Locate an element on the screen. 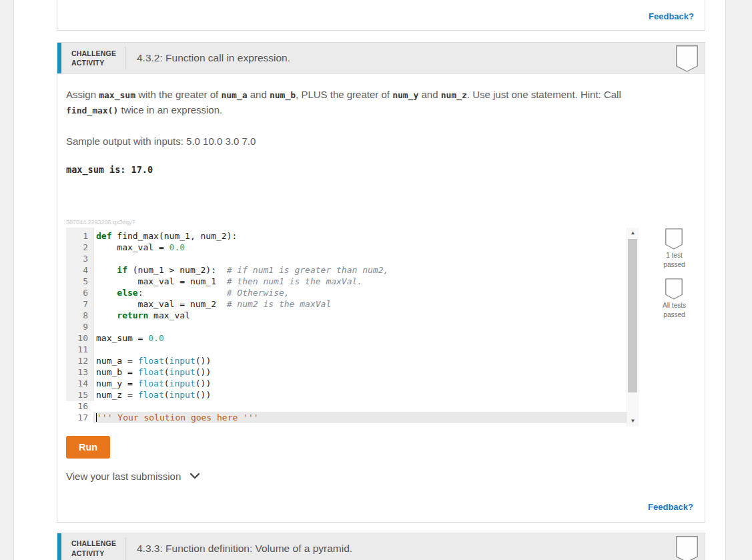 The width and height of the screenshot is (752, 560). code-token: max_val = num_1 is located at coordinates (161, 282).